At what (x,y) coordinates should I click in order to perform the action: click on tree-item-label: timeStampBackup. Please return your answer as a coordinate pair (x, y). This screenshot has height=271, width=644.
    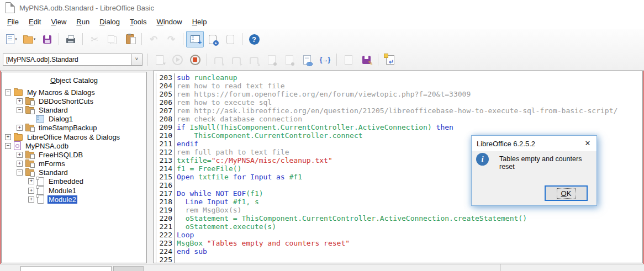
    Looking at the image, I should click on (68, 128).